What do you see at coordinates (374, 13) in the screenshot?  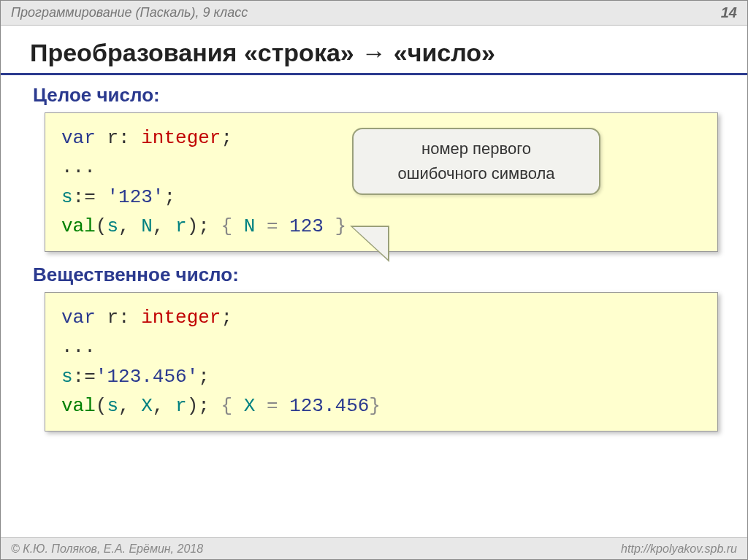 I see `slide-header: Программирование (Паскаль), 9 класс 14` at bounding box center [374, 13].